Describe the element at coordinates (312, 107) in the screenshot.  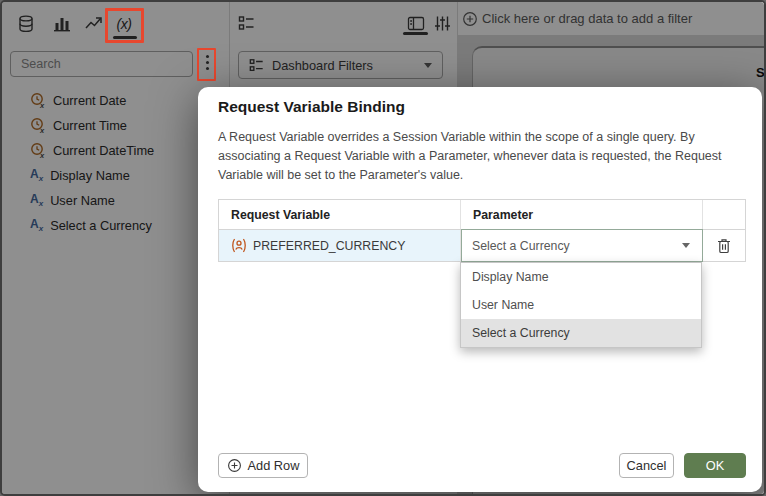
I see `dialog-title: Request Variable Binding` at that location.